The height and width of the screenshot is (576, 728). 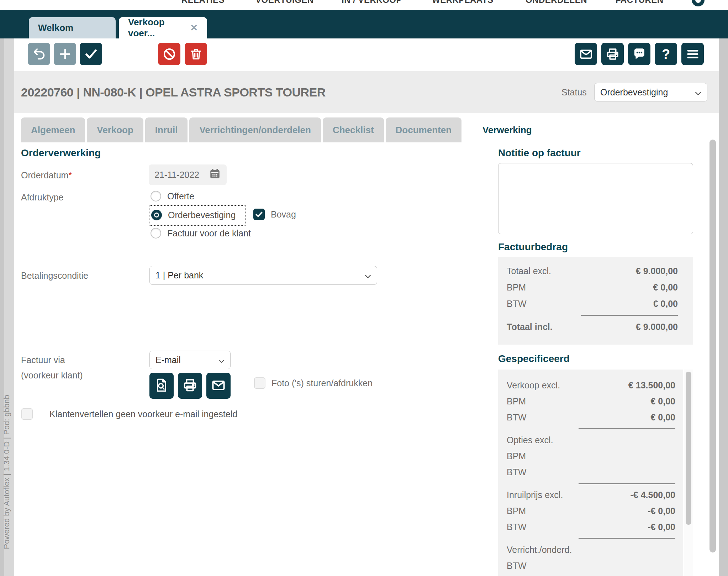 I want to click on spec-row: Inruilprijs excl.-€ 4.500,00, so click(x=591, y=495).